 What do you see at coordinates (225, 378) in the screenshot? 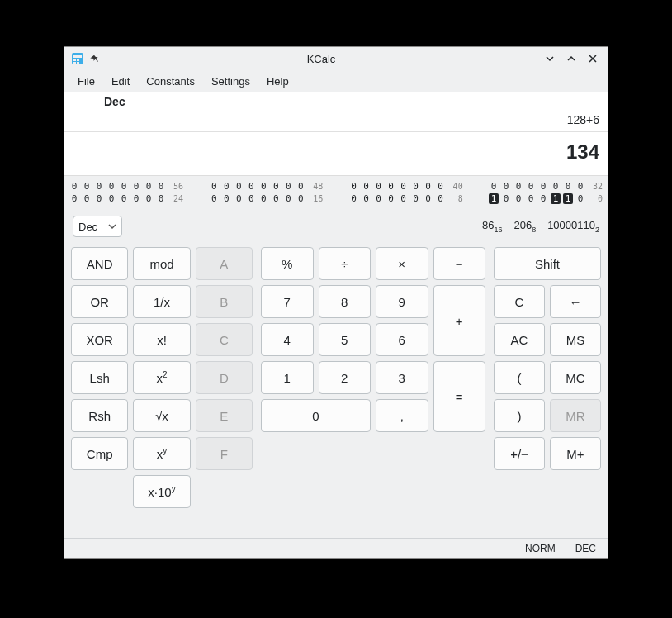
I see `d-button: D` at bounding box center [225, 378].